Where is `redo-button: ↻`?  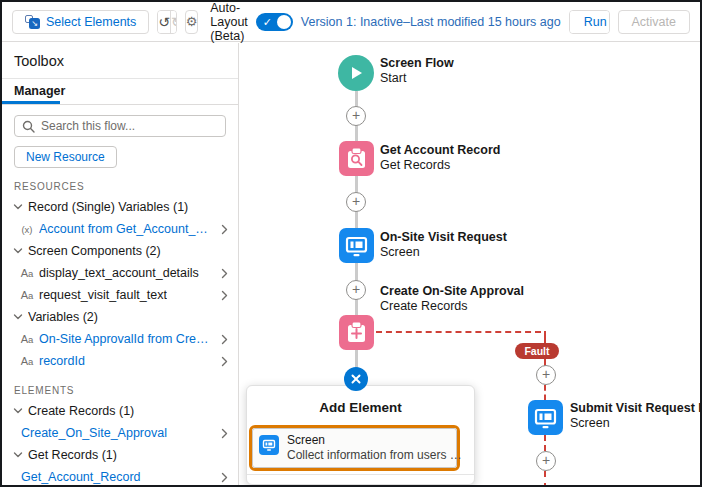 redo-button: ↻ is located at coordinates (174, 22).